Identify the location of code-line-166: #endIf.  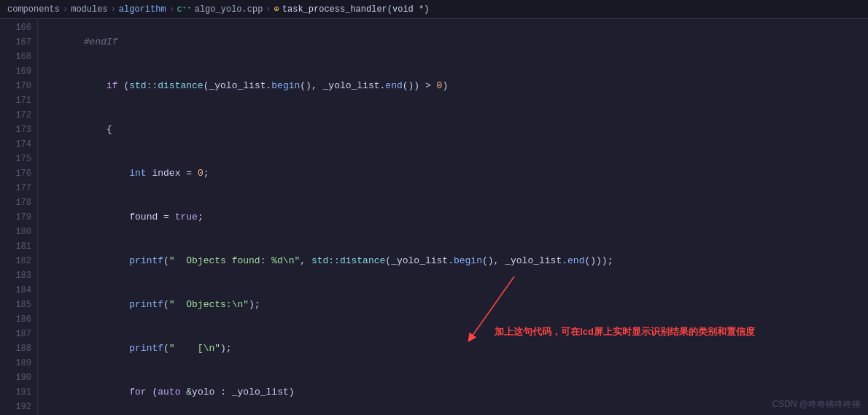
(453, 42).